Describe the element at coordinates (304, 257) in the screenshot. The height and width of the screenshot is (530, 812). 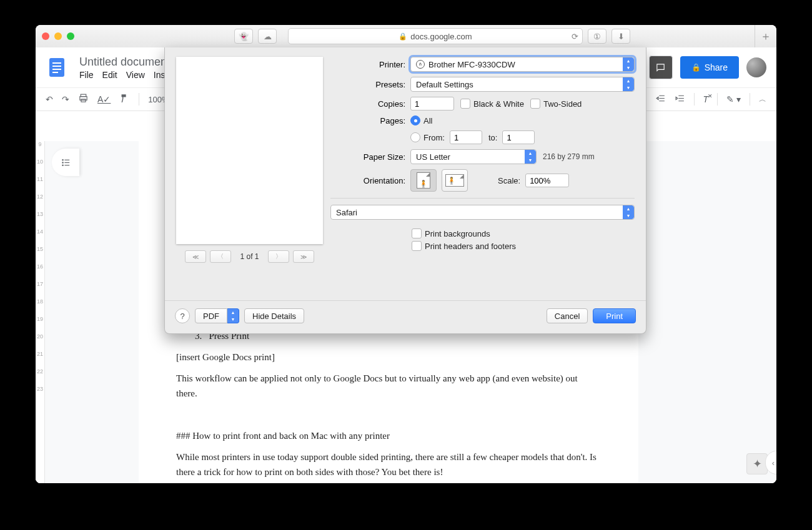
I see `last-page-button: ≫` at that location.